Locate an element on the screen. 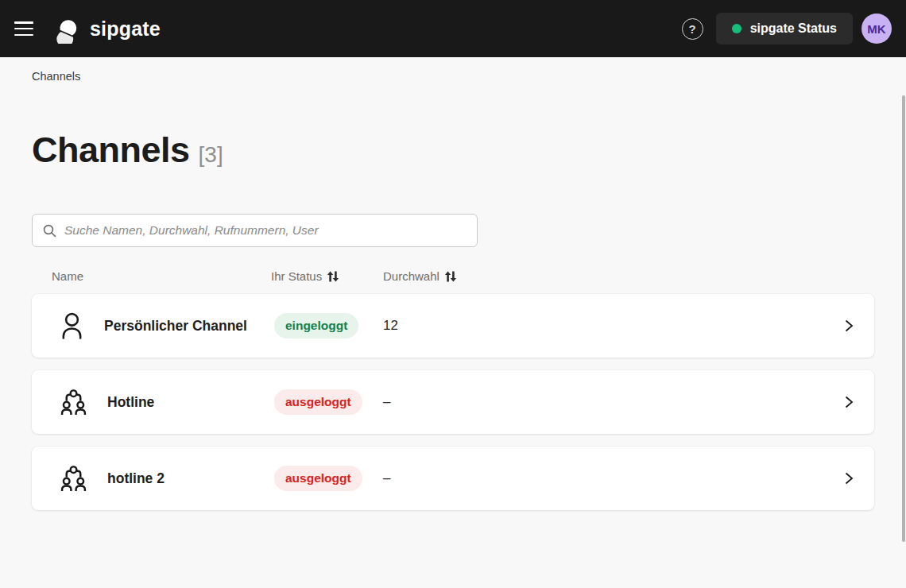 This screenshot has height=588, width=906. status-badge: eingeloggt is located at coordinates (316, 326).